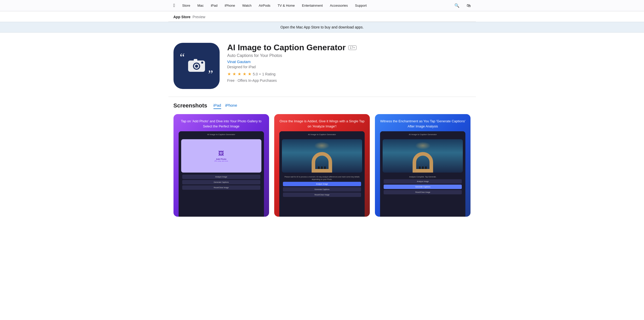 The height and width of the screenshot is (320, 644). Describe the element at coordinates (349, 81) in the screenshot. I see `app-price: Free · Offers In-App Purchases` at that location.